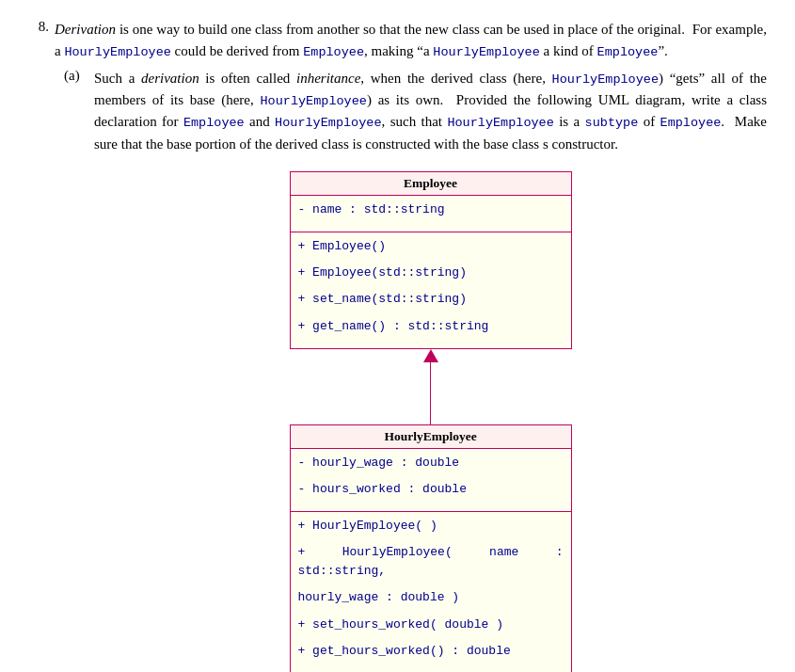  Describe the element at coordinates (314, 102) in the screenshot. I see `he-code-4: HourlyEmployee` at that location.